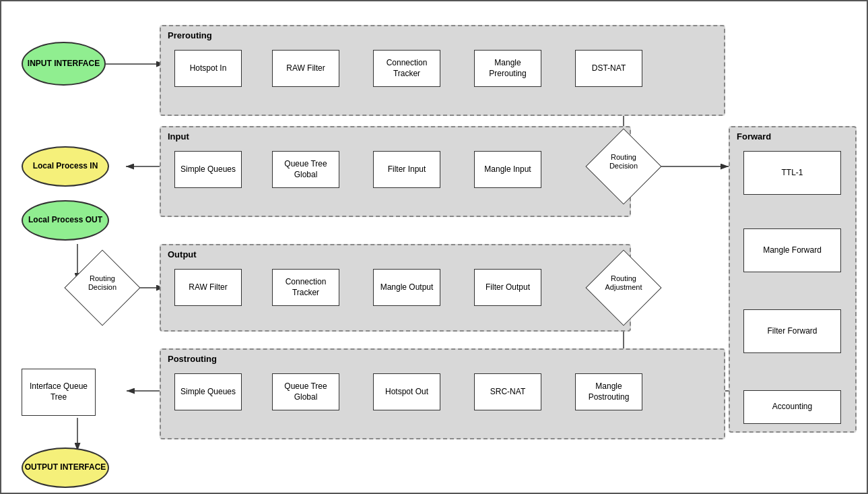  What do you see at coordinates (624, 166) in the screenshot?
I see `routing-decision-1-wrap: Routing Decision` at bounding box center [624, 166].